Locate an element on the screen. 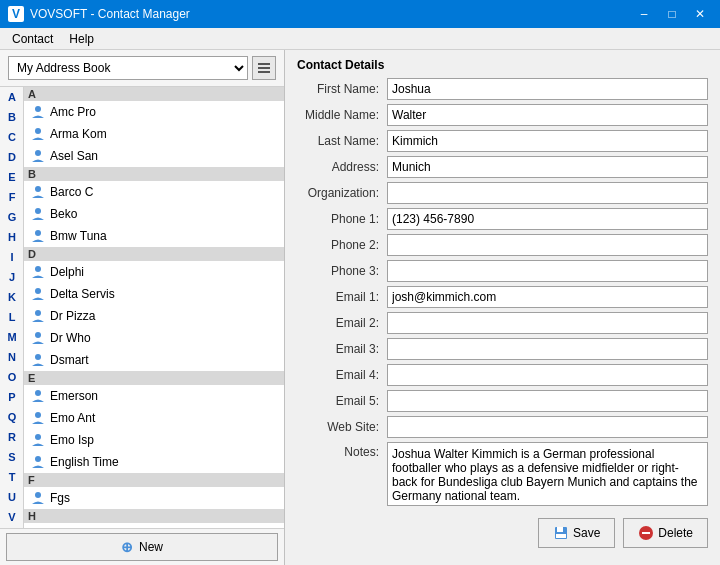 This screenshot has height=565, width=720. list-item: Arma Kom is located at coordinates (154, 134).